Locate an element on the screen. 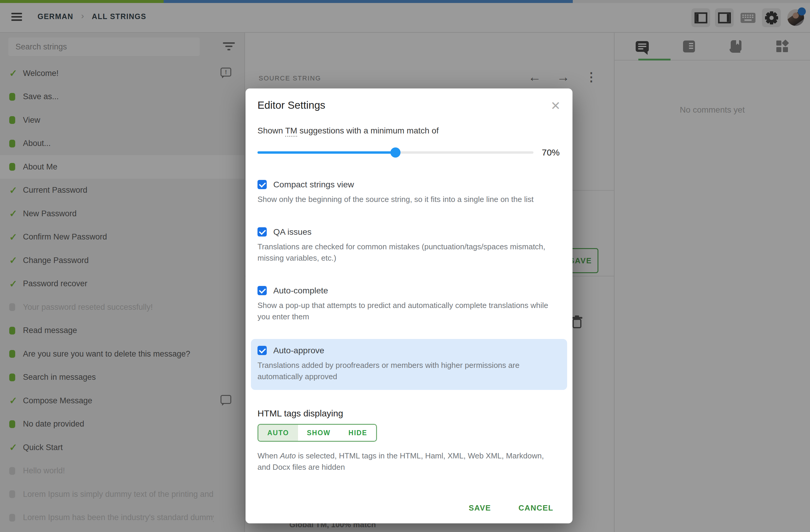 The image size is (810, 532). close-icon: ✕ is located at coordinates (555, 105).